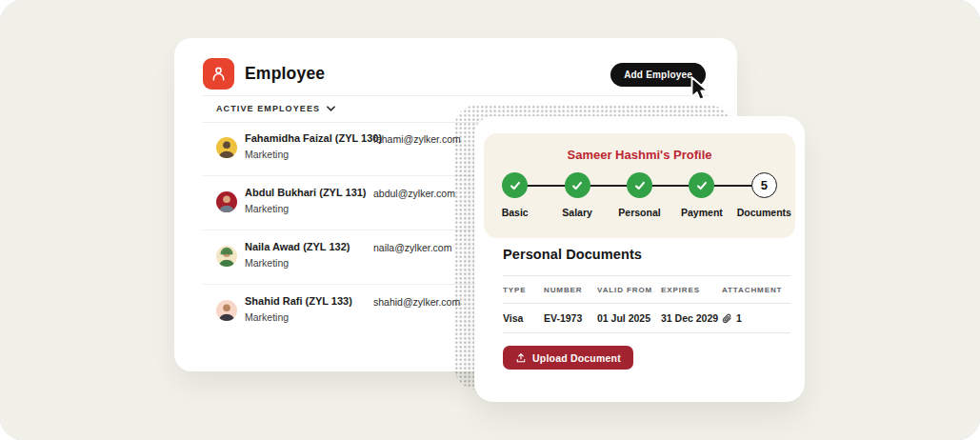 The width and height of the screenshot is (980, 440). Describe the element at coordinates (219, 74) in the screenshot. I see `person-icon` at that location.